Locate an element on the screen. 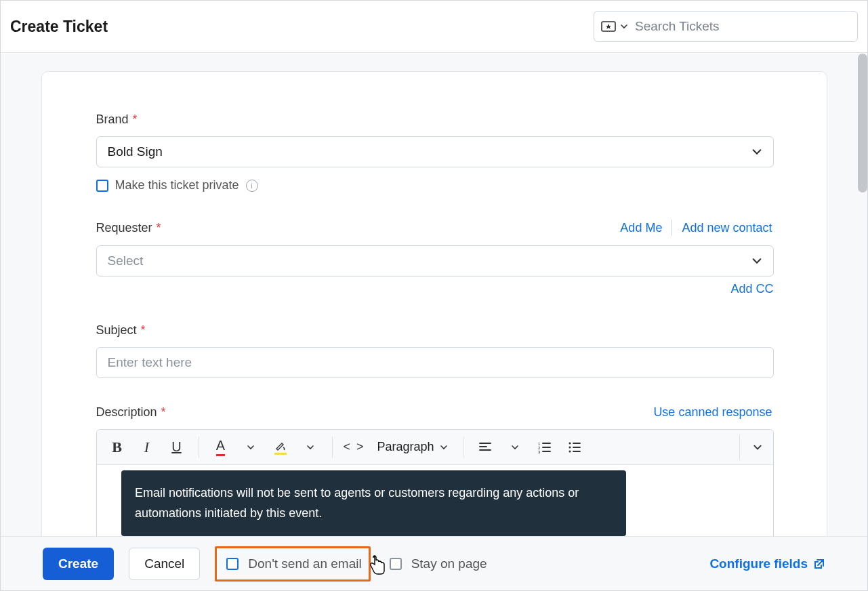 The image size is (868, 591). paragraph-style-dropdown: Paragraph is located at coordinates (413, 447).